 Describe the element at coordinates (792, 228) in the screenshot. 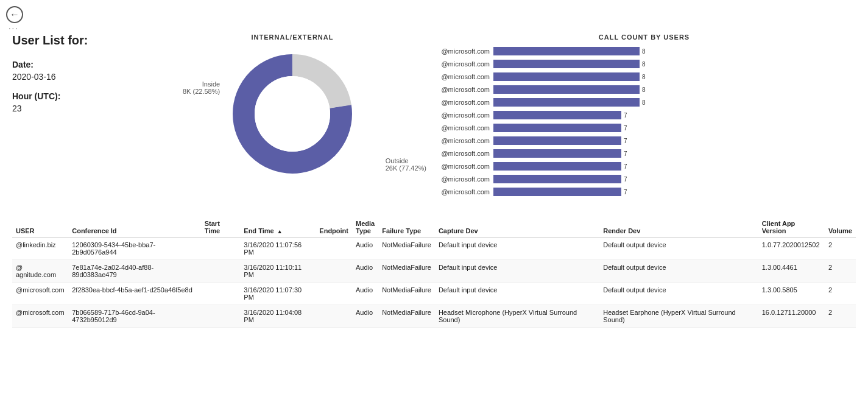

I see `col-client-app-version: Client App Version` at that location.